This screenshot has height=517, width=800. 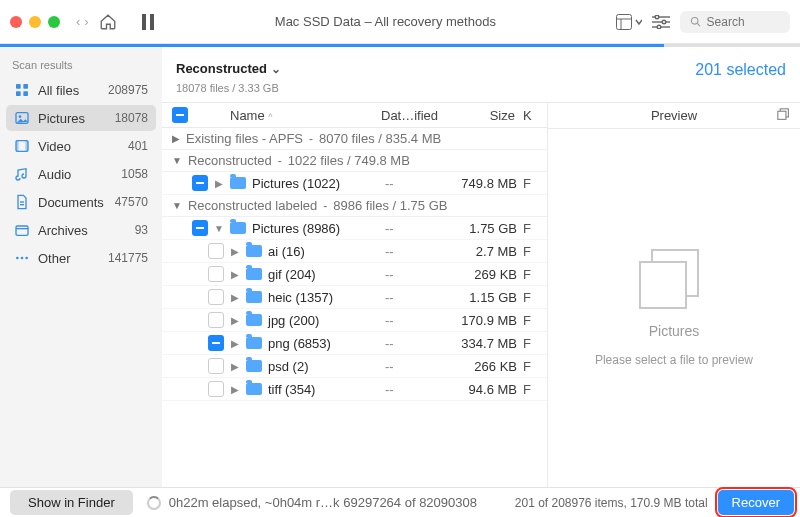 What do you see at coordinates (180, 115) in the screenshot?
I see `header-checkbox` at bounding box center [180, 115].